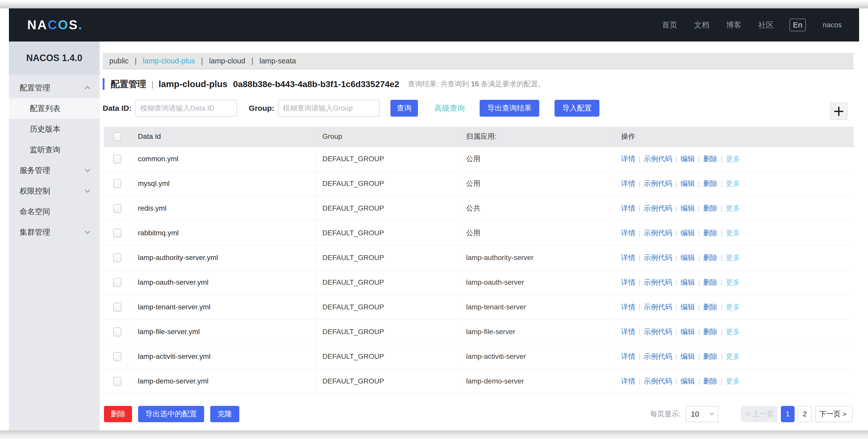  I want to click on query-button: 查询, so click(404, 108).